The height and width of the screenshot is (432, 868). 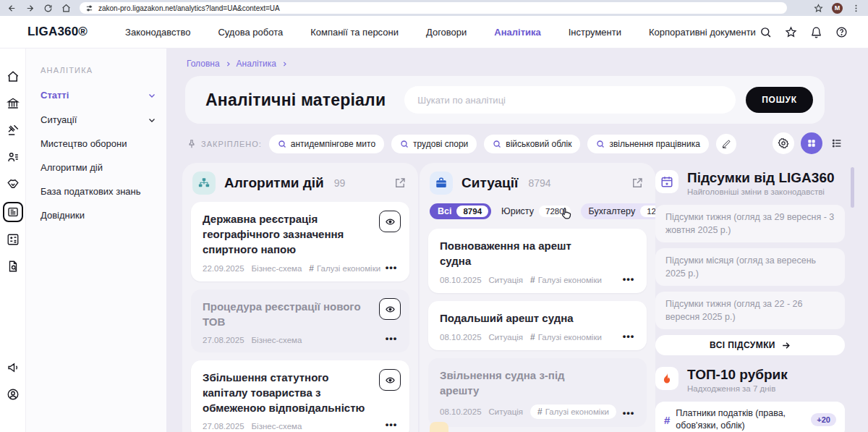 What do you see at coordinates (540, 412) in the screenshot?
I see `hash-icon: #` at bounding box center [540, 412].